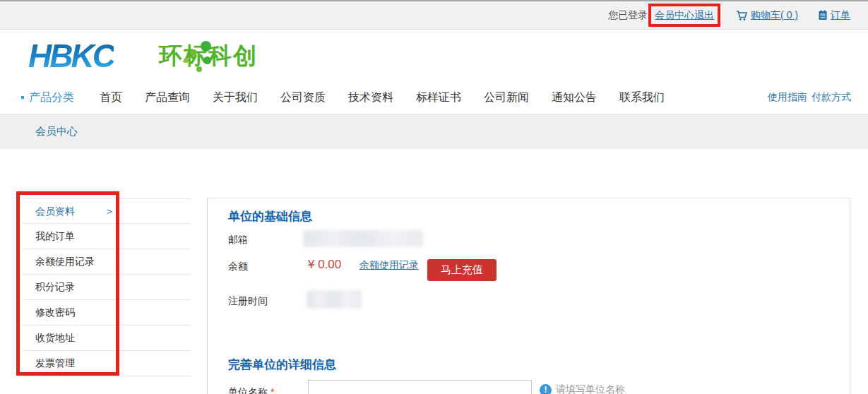 The width and height of the screenshot is (868, 394). I want to click on sidebar-item-label: 我的订单, so click(55, 236).